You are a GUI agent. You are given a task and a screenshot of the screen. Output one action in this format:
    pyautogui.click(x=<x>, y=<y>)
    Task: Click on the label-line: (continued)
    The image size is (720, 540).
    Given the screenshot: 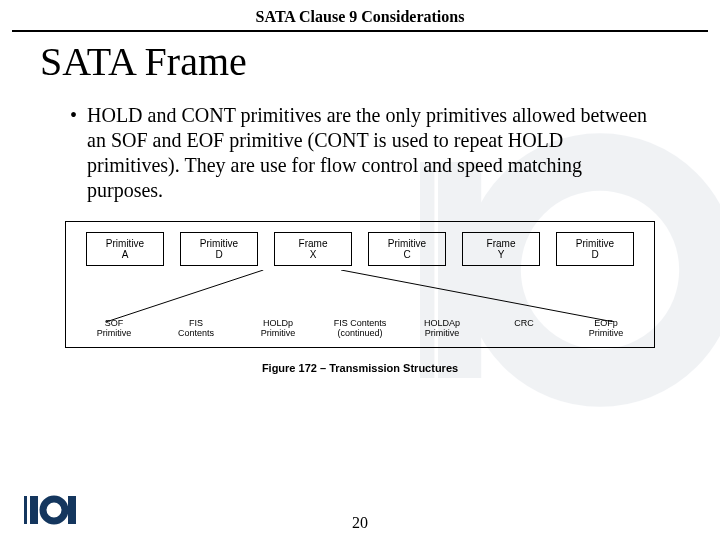 What is the action you would take?
    pyautogui.click(x=360, y=333)
    